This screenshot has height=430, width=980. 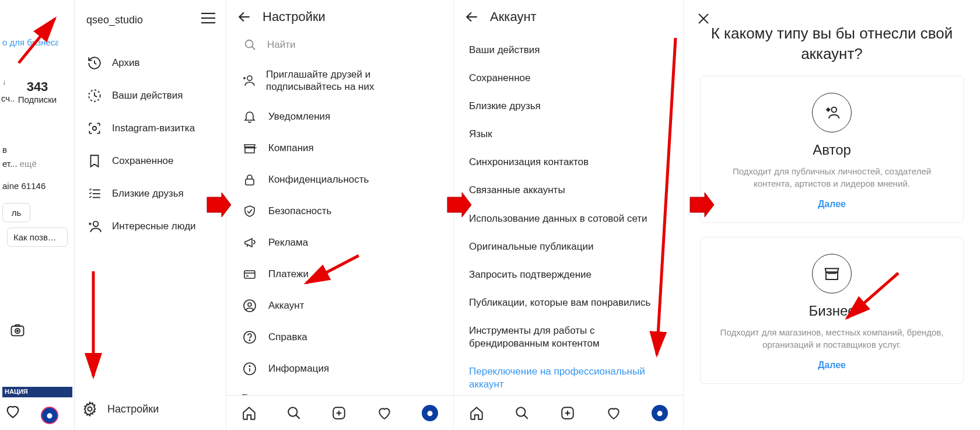 I want to click on adduser-icon, so click(x=94, y=226).